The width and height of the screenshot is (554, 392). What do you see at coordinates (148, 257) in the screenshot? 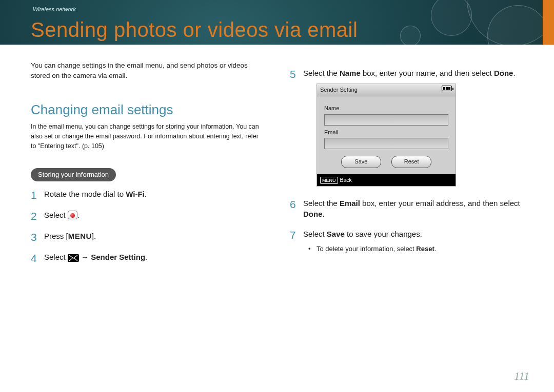
I see `step-4: 4 Select → Sender Setting.` at bounding box center [148, 257].